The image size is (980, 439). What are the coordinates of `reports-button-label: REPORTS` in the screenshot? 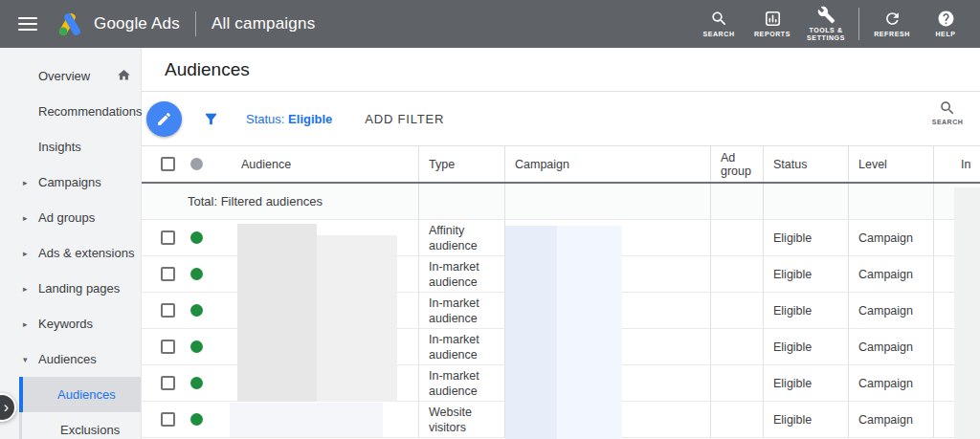 It's located at (772, 34).